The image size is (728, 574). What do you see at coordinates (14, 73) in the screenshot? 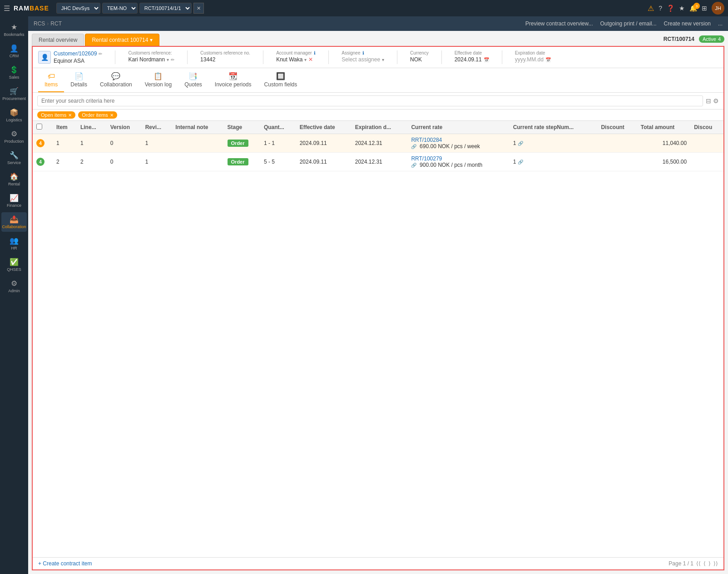
I see `sidebar-item-sales: 💲 Sales` at bounding box center [14, 73].